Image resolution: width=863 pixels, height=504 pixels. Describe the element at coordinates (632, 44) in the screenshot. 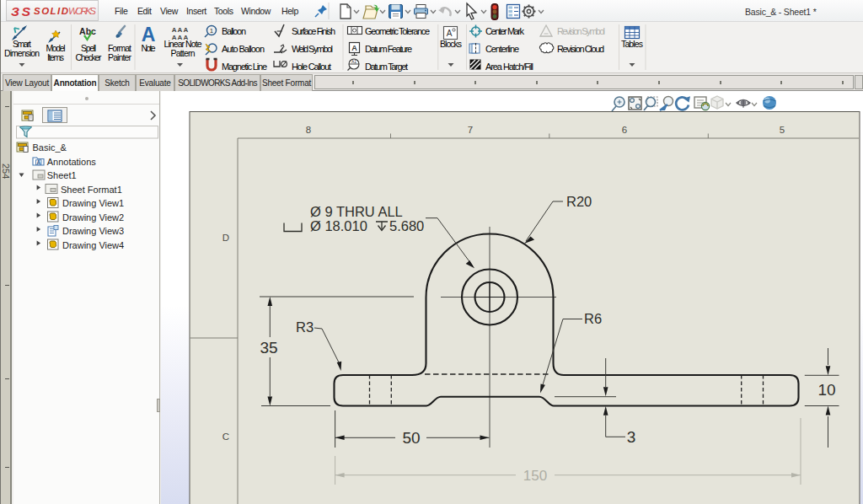

I see `svg-text: Tables` at that location.